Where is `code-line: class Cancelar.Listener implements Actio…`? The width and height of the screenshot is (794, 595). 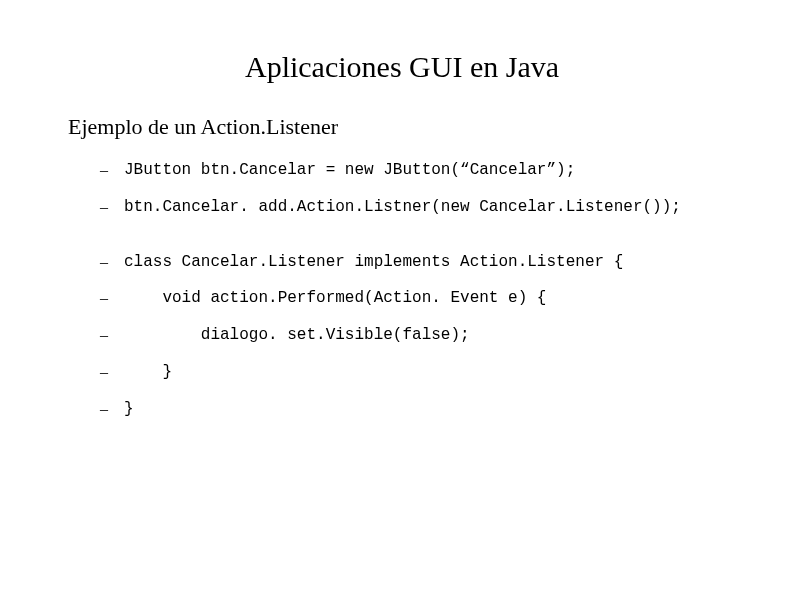
code-line: class Cancelar.Listener implements Actio… is located at coordinates (422, 262).